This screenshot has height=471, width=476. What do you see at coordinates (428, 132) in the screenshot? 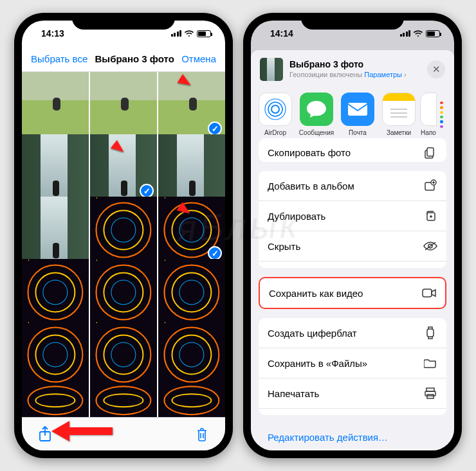
I see `app-label: Напо` at bounding box center [428, 132].